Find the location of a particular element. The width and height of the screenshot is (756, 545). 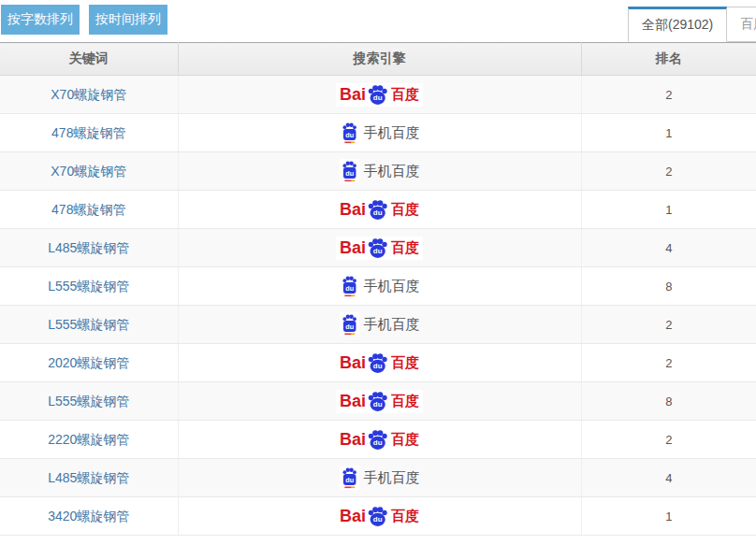

table-row: X70螺旋钢管 Bai du 百度 2 is located at coordinates (378, 95).